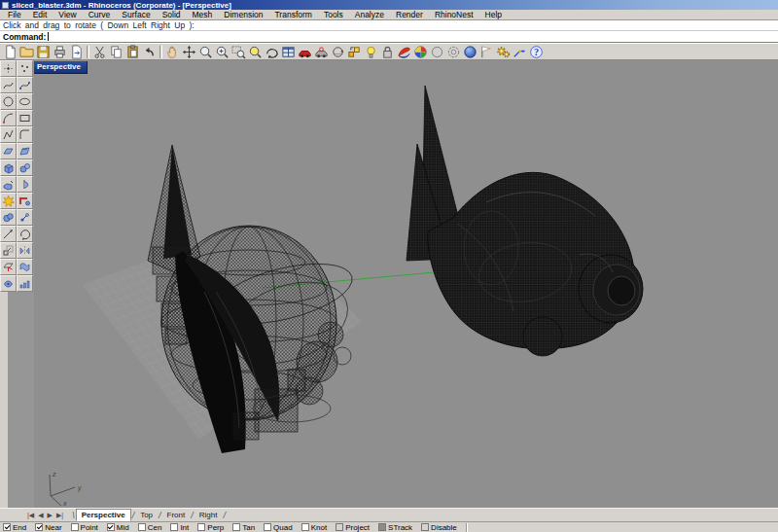 This screenshot has height=532, width=778. What do you see at coordinates (8, 167) in the screenshot?
I see `solid-box-button` at bounding box center [8, 167].